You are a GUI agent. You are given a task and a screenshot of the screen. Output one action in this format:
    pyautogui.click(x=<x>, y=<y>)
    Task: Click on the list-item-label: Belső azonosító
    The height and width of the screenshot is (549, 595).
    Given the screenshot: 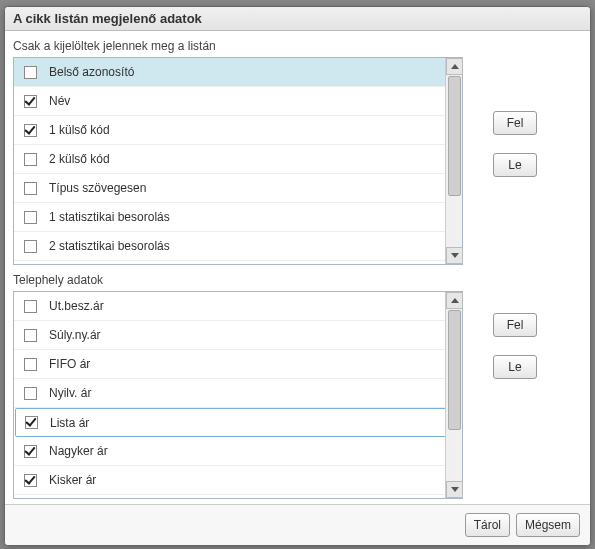 What is the action you would take?
    pyautogui.click(x=92, y=72)
    